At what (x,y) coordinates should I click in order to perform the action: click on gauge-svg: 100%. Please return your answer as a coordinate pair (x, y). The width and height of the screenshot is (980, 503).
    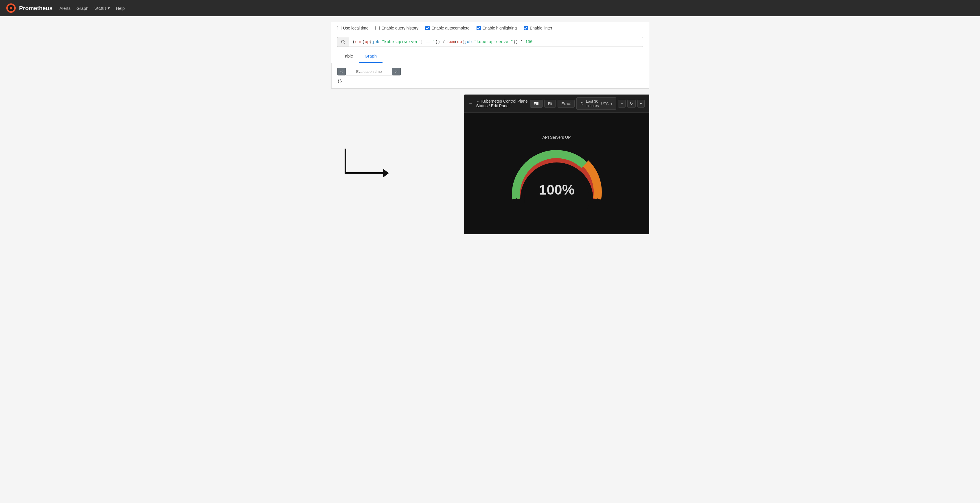
    Looking at the image, I should click on (557, 177).